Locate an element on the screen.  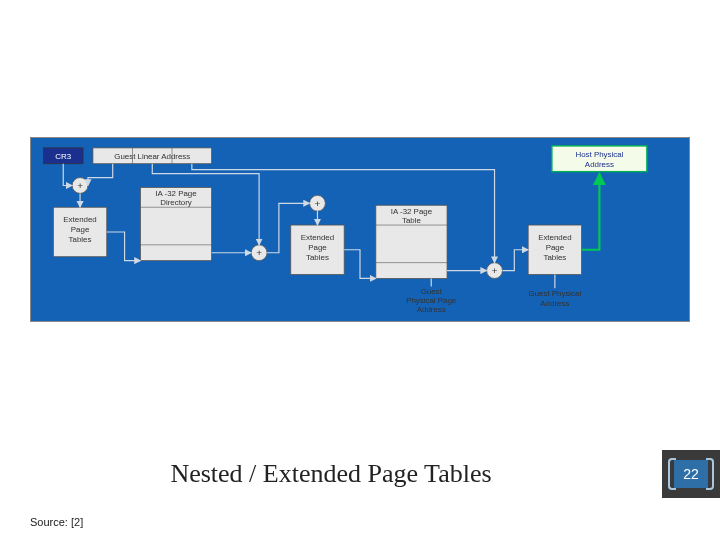
cr3-label: CR3 is located at coordinates (63, 156).